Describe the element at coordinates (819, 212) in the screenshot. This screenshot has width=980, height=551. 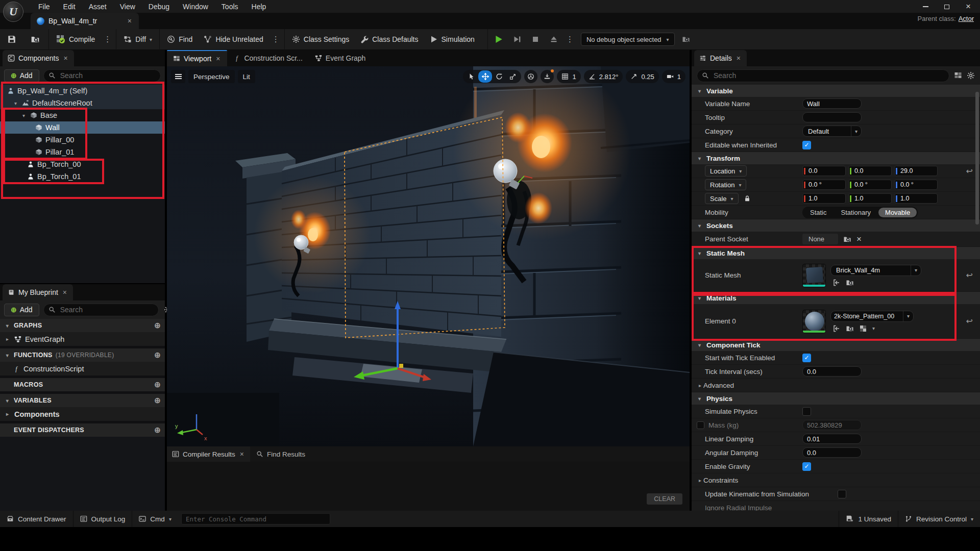
I see `mobility-static-button: Static` at that location.